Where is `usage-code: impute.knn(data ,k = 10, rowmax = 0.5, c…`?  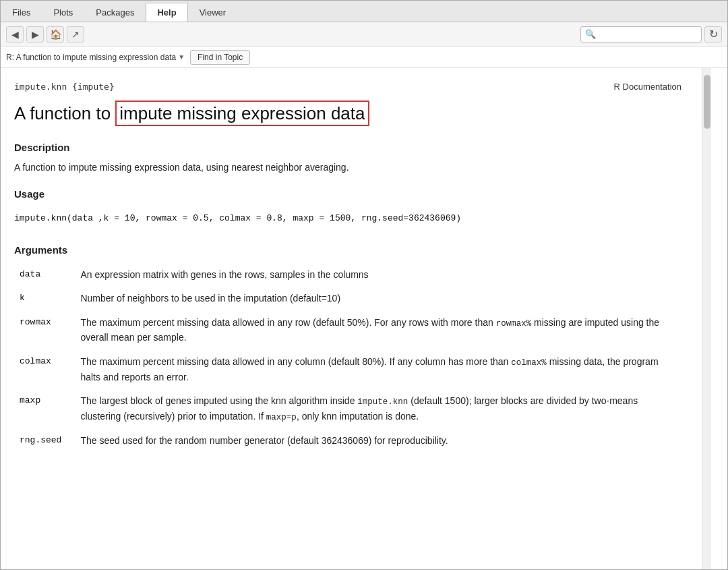 usage-code: impute.knn(data ,k = 10, rowmax = 0.5, c… is located at coordinates (348, 219).